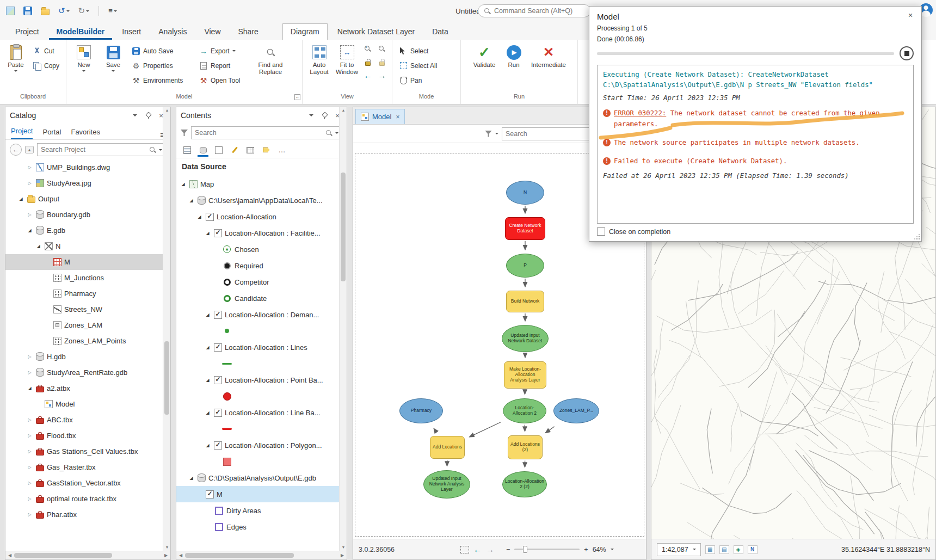  I want to click on scroll-left-icon: ◀, so click(181, 555).